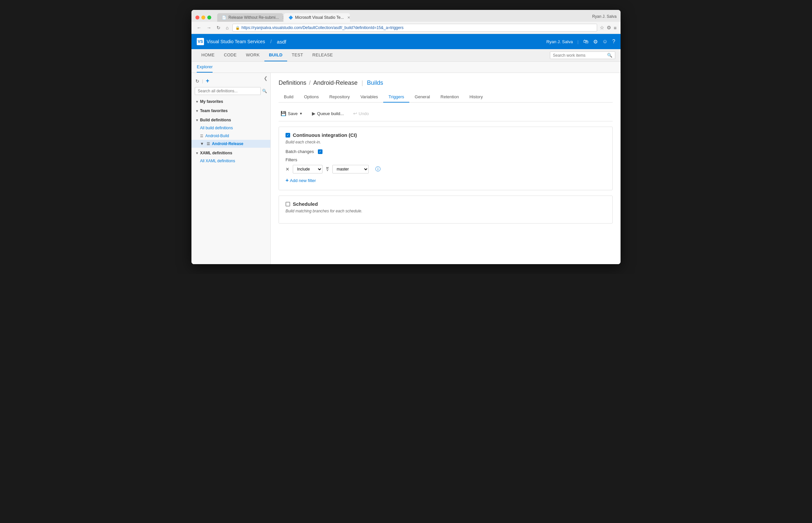 The height and width of the screenshot is (523, 812). What do you see at coordinates (231, 102) in the screenshot?
I see `sidebar-section-header-my-favorites: ▼ My favorites` at bounding box center [231, 102].